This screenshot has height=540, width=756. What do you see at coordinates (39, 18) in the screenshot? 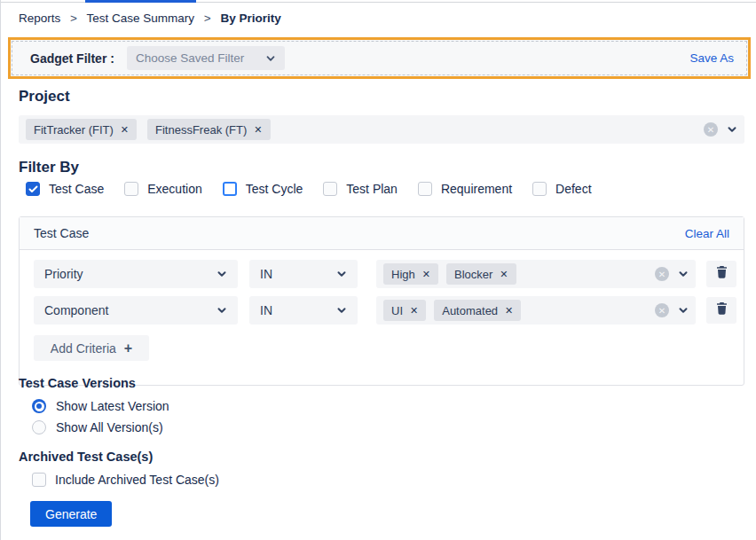
I see `breadcrumb-reports: Reports` at bounding box center [39, 18].